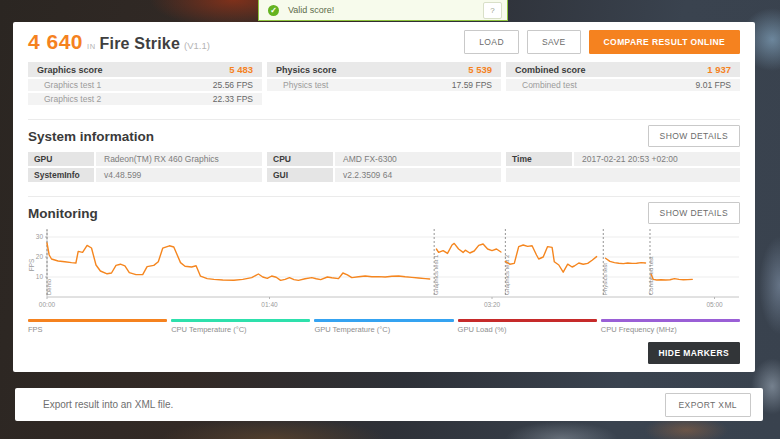 The image size is (780, 439). Describe the element at coordinates (492, 10) in the screenshot. I see `help-button: ?` at that location.